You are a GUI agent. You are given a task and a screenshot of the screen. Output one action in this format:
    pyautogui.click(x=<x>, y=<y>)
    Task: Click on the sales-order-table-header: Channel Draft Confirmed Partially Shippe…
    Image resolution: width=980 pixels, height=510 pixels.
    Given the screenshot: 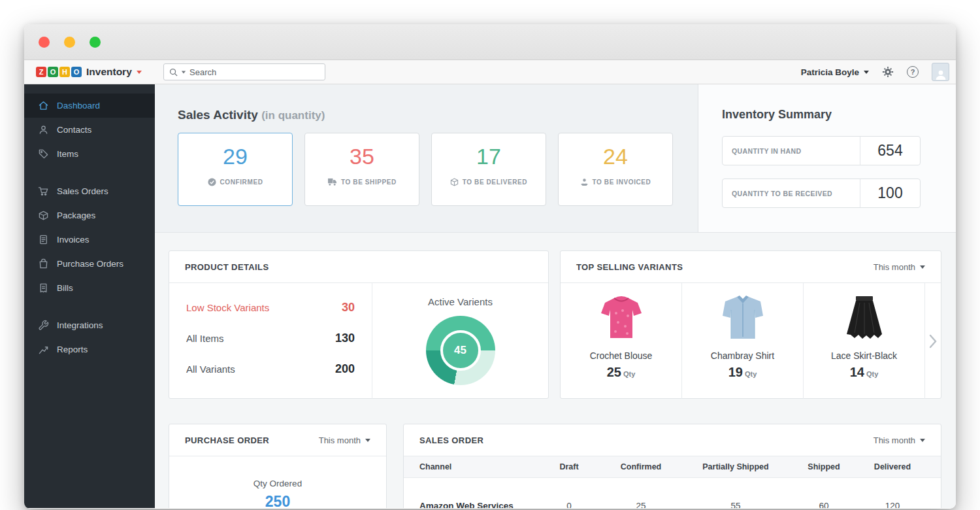 What is the action you would take?
    pyautogui.click(x=672, y=467)
    